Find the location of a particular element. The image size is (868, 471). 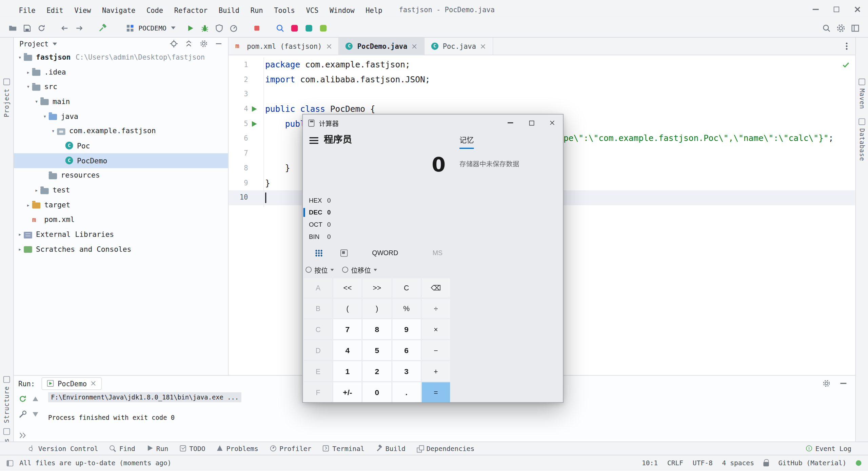

locate-file-icon is located at coordinates (174, 44).